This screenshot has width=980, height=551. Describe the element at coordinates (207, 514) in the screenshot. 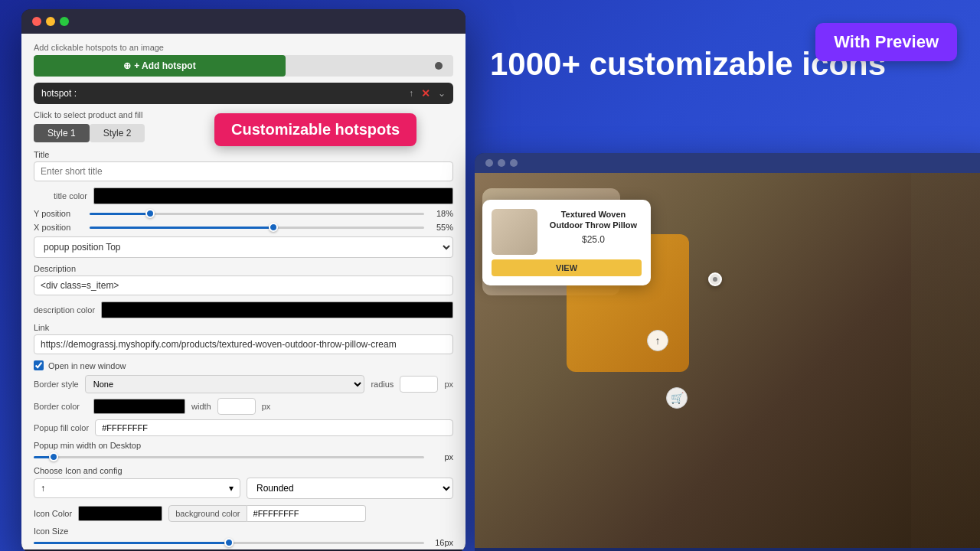

I see `background-color-label: background color` at that location.